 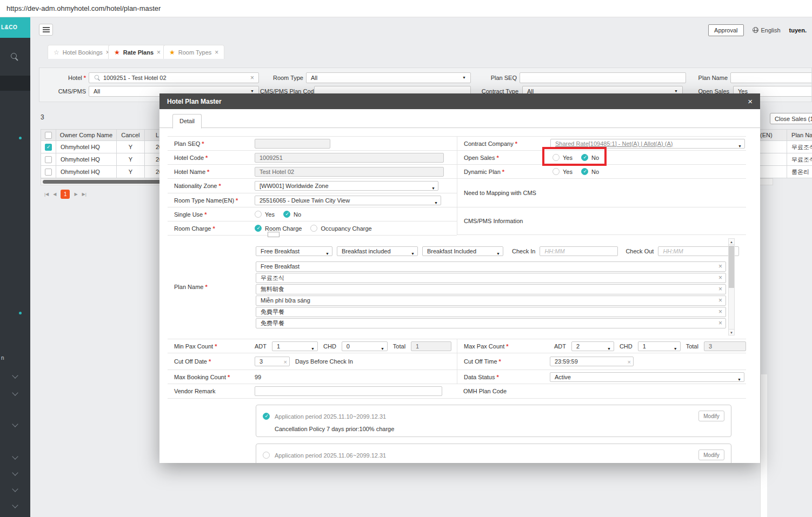 What do you see at coordinates (763, 446) in the screenshot?
I see `page-scrollbar` at bounding box center [763, 446].